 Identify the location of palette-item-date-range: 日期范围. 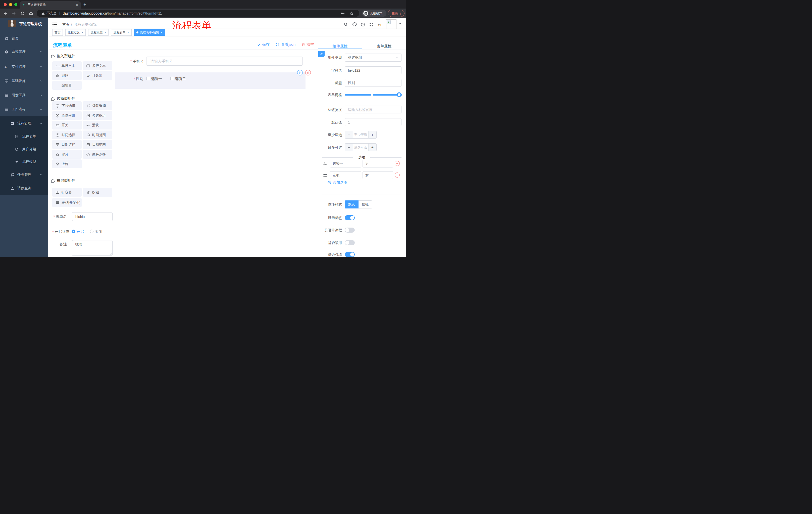
(98, 144).